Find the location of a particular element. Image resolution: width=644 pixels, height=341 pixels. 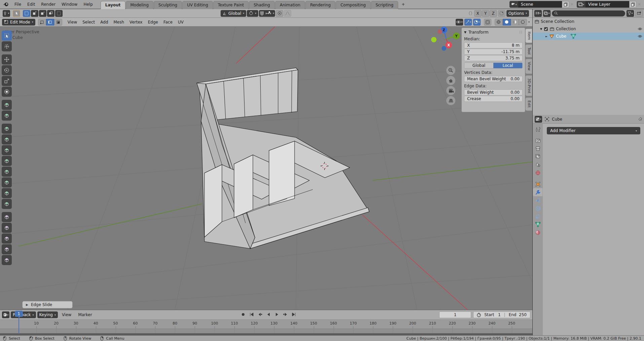

pin-icon is located at coordinates (640, 119).